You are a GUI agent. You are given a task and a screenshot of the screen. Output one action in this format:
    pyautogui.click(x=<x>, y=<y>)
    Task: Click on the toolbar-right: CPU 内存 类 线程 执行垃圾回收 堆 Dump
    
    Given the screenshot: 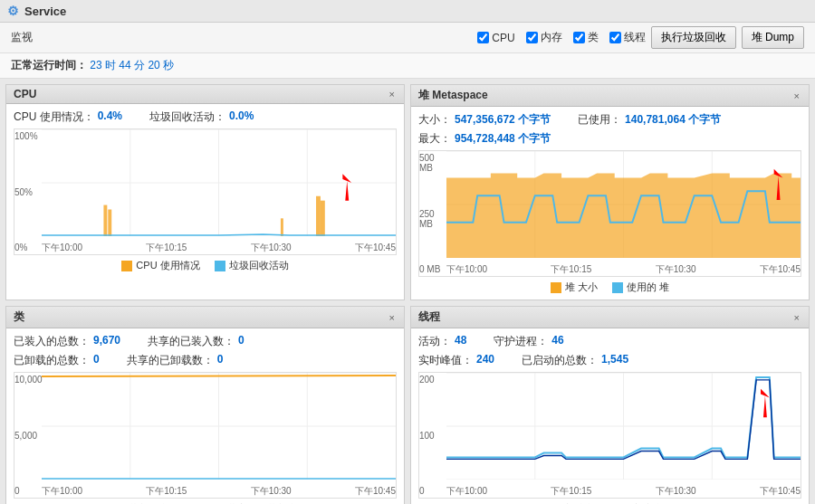 What is the action you would take?
    pyautogui.click(x=641, y=38)
    